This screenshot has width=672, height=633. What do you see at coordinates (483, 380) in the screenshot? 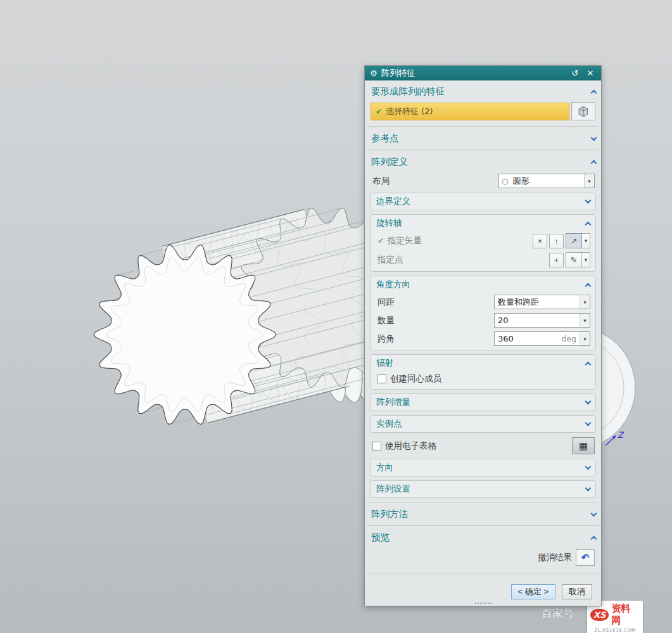
I see `concentric-row: 创建同心成员` at bounding box center [483, 380].